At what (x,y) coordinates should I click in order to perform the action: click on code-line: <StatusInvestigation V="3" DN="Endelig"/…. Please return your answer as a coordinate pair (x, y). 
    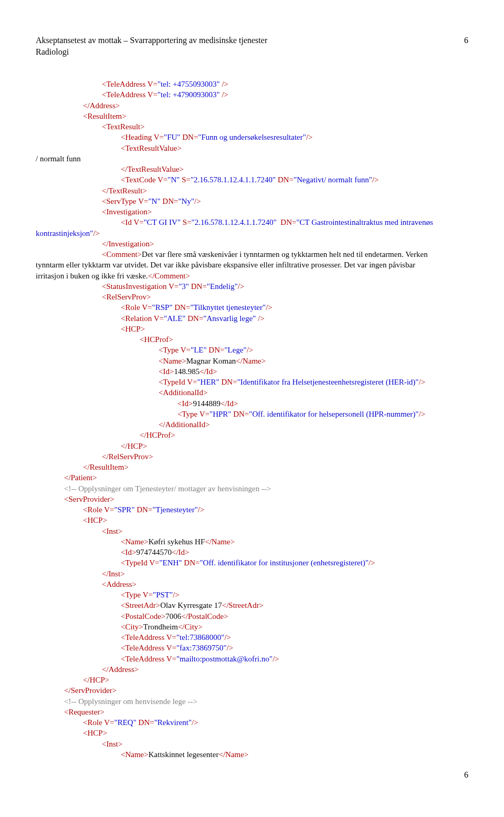
    Looking at the image, I should click on (285, 286).